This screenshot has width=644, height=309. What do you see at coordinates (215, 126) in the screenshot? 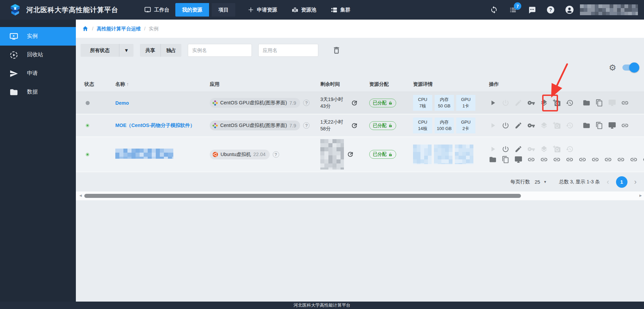
I see `centos-logo-icon` at bounding box center [215, 126].